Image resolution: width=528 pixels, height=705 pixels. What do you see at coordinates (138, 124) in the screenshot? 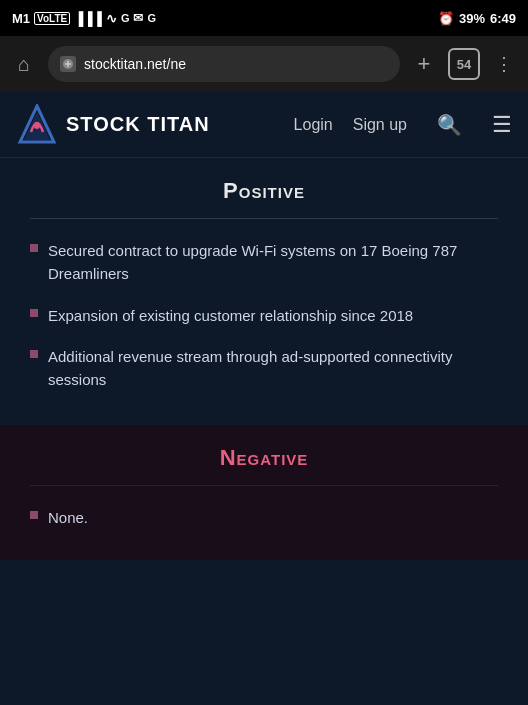
I see `logo-text: STOCK TITAN` at bounding box center [138, 124].